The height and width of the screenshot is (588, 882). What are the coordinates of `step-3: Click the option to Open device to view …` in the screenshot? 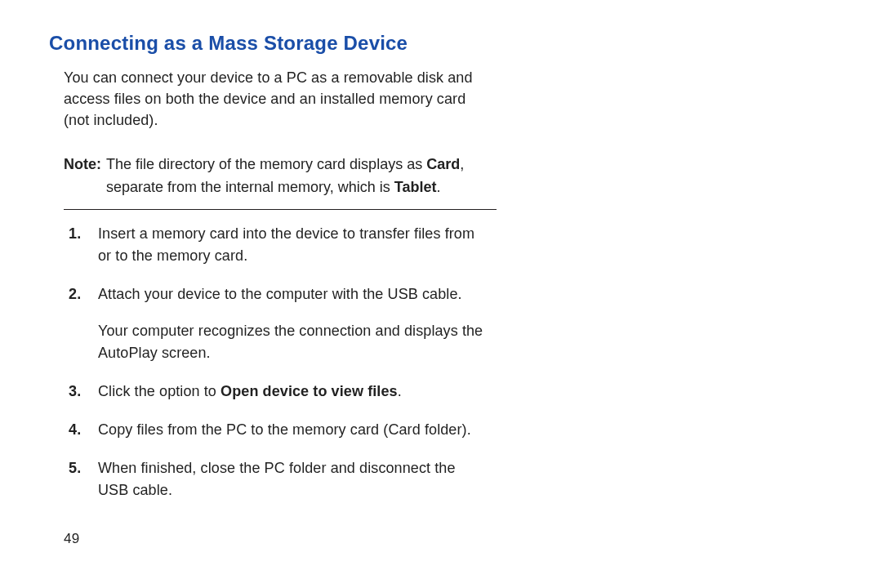 It's located at (276, 392).